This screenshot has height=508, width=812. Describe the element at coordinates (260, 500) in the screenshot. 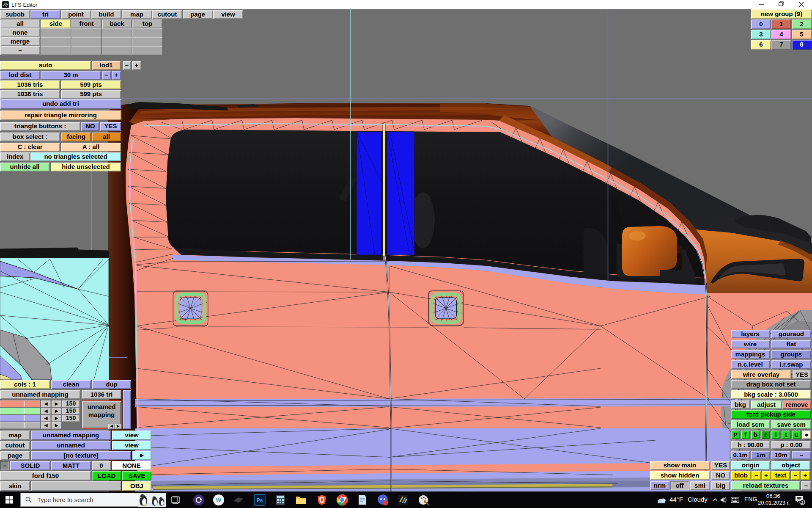

I see `svg-text: Ps` at that location.